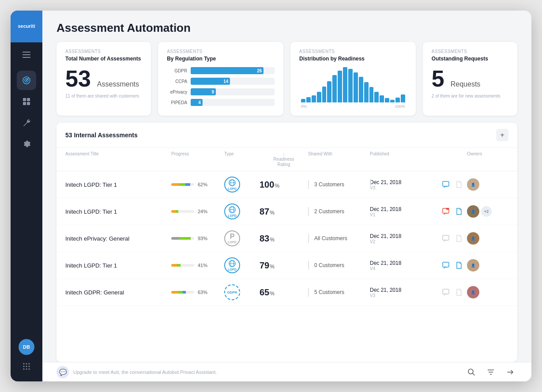 This screenshot has height=392, width=542. What do you see at coordinates (329, 211) in the screenshot?
I see `shared-text: 2 Customers` at bounding box center [329, 211].